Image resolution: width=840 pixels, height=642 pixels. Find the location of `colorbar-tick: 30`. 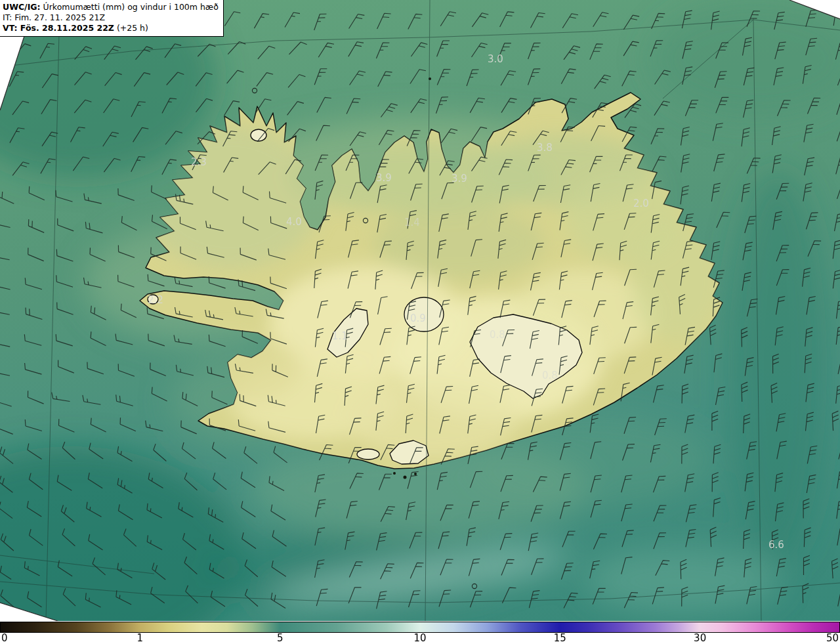

colorbar-tick: 30 is located at coordinates (700, 637).